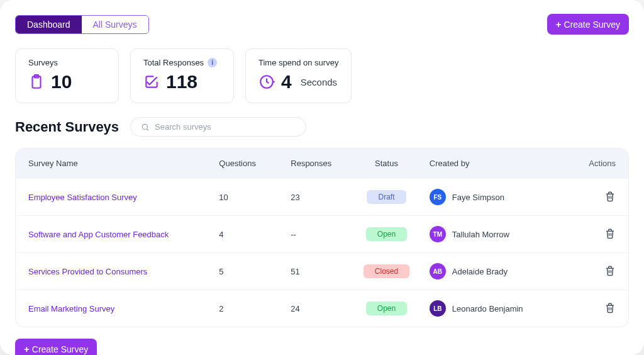  What do you see at coordinates (322, 234) in the screenshot?
I see `table-row: Software and App Customer Feedback4--Ope…` at bounding box center [322, 234].